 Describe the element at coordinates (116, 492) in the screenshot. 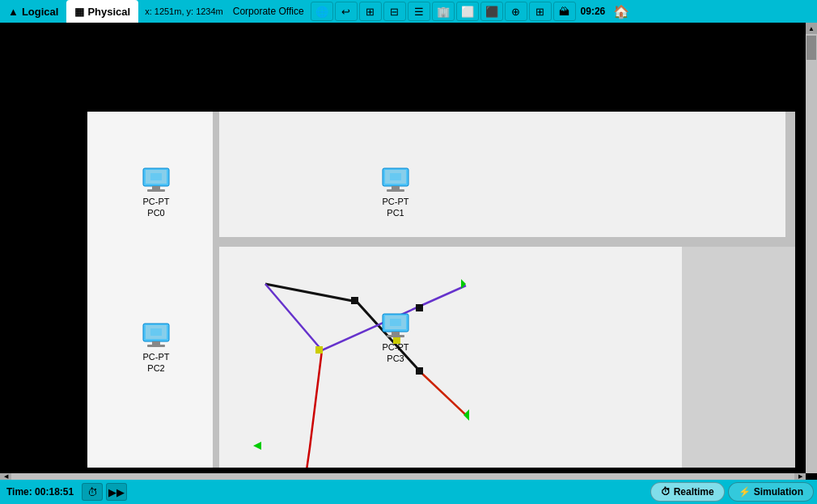

I see `timer-play-btn: ▶▶` at that location.